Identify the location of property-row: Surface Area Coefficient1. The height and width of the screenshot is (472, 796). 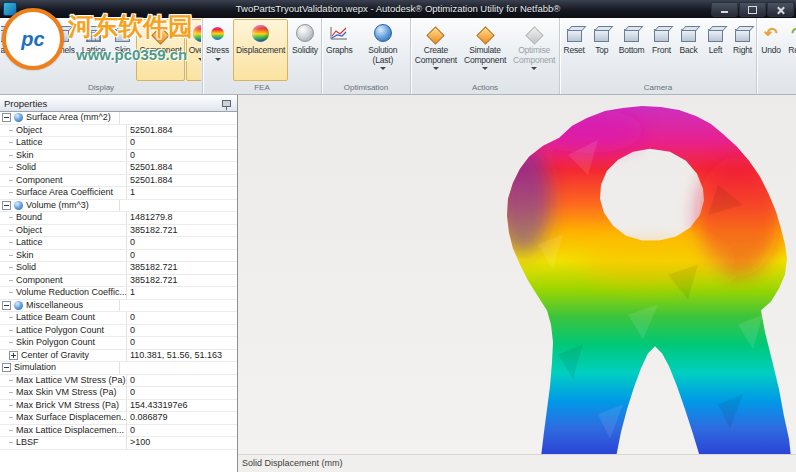
(118, 194).